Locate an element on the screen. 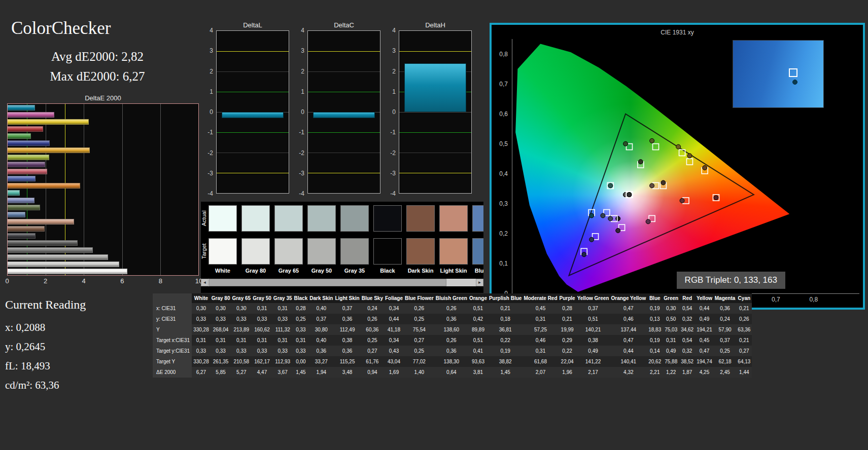 The width and height of the screenshot is (868, 450). scroll-left-button: ◄ is located at coordinates (205, 283).